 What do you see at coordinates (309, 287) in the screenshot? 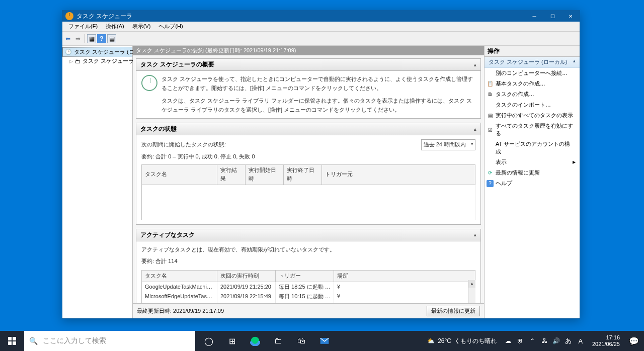
I see `table-row: GoogleUpdateTaskMachineUA2021/09/19 21:2…` at bounding box center [309, 287].